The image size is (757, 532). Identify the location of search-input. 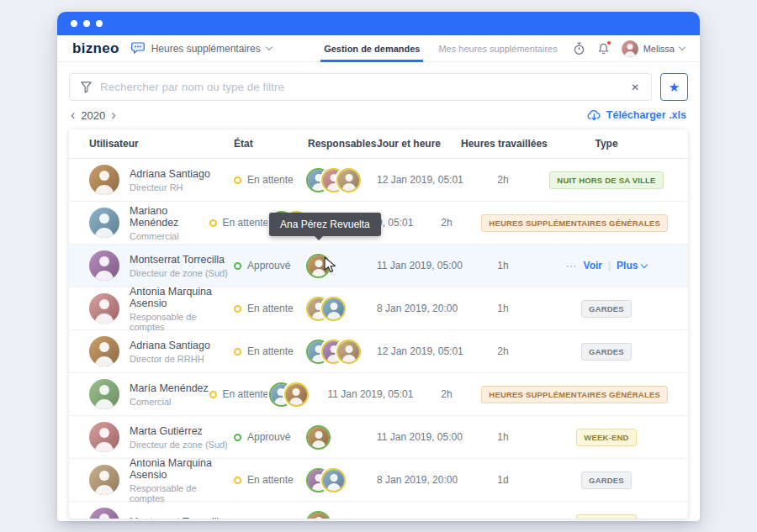
(361, 87).